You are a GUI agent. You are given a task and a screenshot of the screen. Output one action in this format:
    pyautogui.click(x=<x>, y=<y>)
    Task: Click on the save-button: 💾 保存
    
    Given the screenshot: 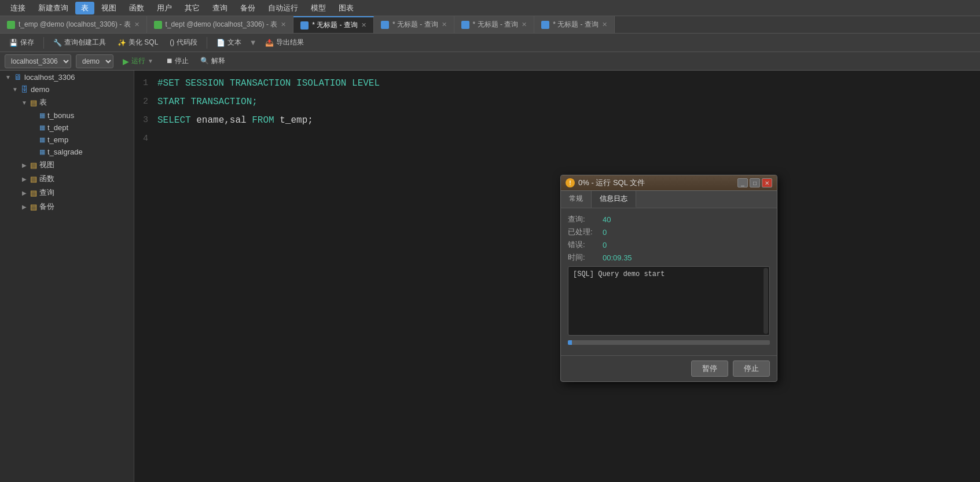 What is the action you would take?
    pyautogui.click(x=22, y=43)
    